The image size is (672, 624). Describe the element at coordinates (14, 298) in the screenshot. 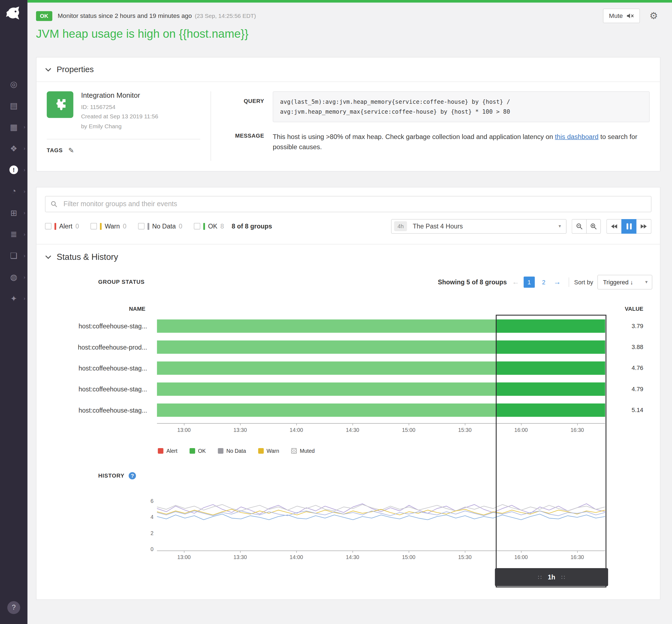

I see `sidebar-item-security: ✦›` at that location.